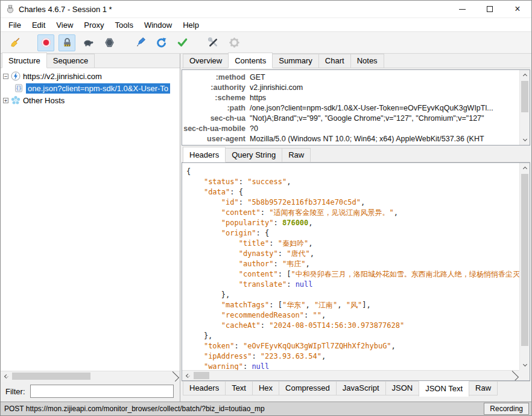  I want to click on repeat-icon, so click(161, 43).